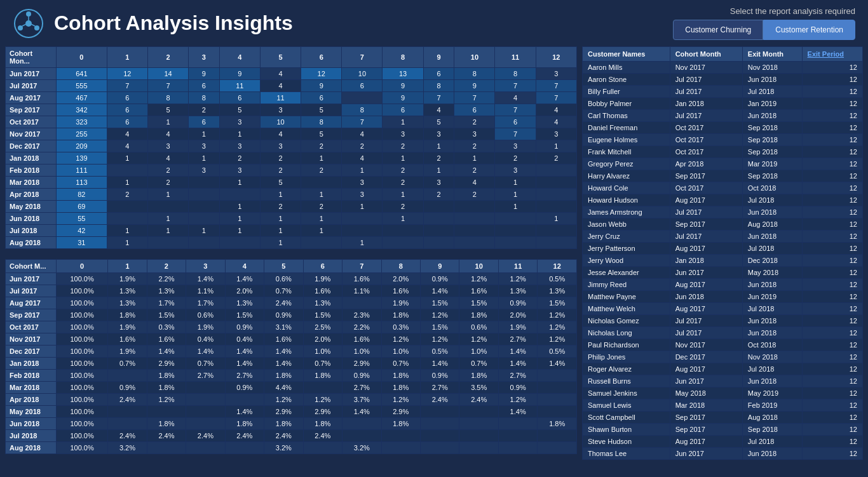  Describe the element at coordinates (810, 30) in the screenshot. I see `retention-button: Customer Retention` at that location.